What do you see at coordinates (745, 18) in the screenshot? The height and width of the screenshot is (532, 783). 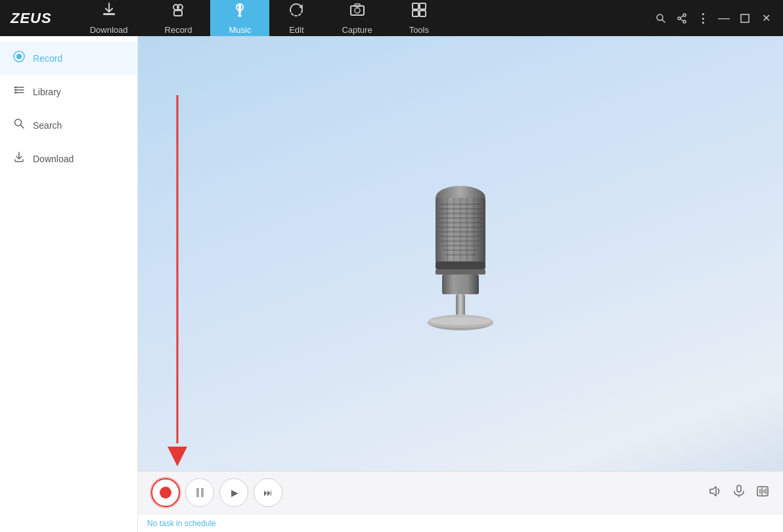 I see `maximize-button` at bounding box center [745, 18].